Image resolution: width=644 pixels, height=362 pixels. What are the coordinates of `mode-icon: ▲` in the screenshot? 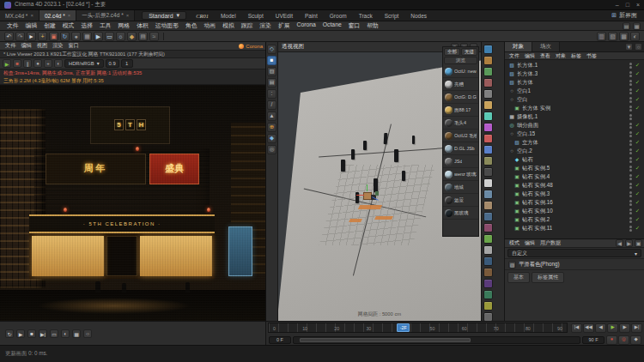 It's located at (271, 117).